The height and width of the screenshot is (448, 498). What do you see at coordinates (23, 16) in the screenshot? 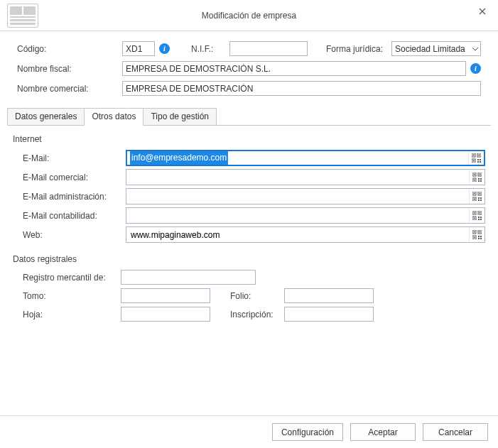
I see `app-icon` at bounding box center [23, 16].